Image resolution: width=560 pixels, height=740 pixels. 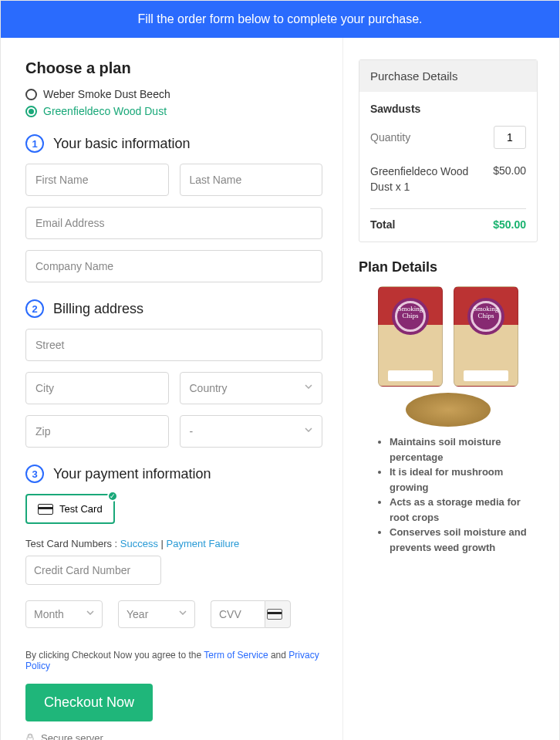 I want to click on select-placeholder: -, so click(x=191, y=431).